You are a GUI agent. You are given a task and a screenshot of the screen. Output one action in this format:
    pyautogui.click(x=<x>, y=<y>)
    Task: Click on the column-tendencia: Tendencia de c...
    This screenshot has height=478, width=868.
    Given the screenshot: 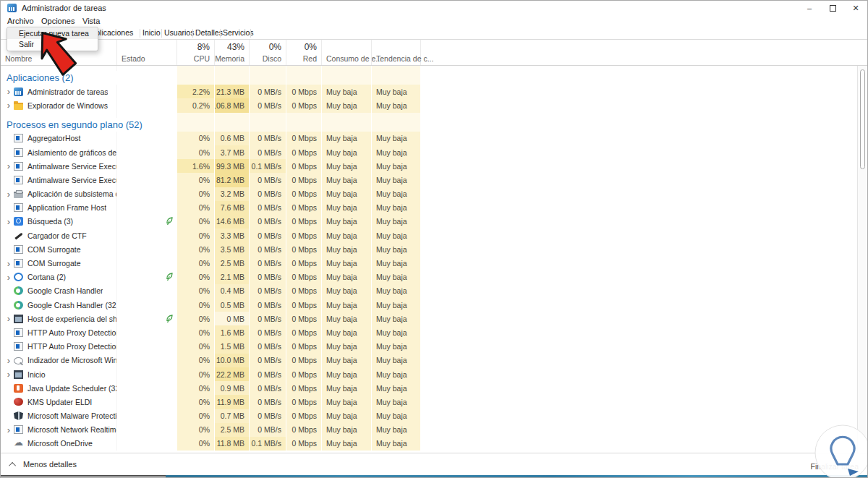 What is the action you would take?
    pyautogui.click(x=396, y=52)
    